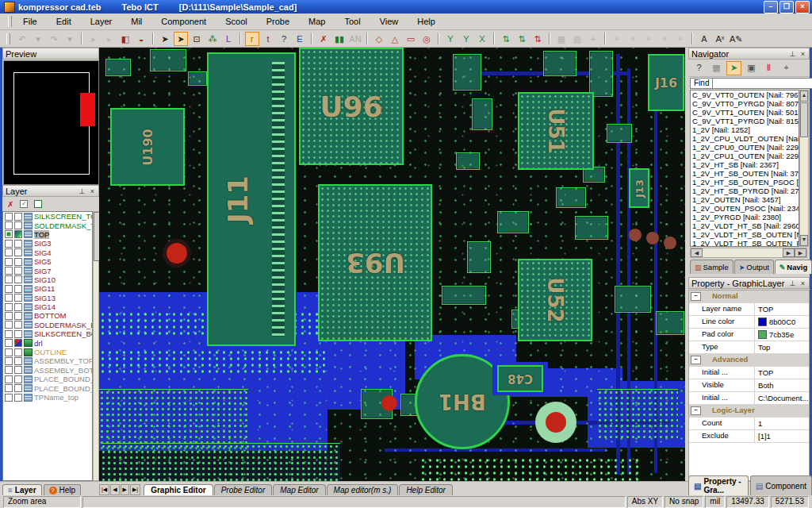  What do you see at coordinates (745, 200) in the screenshot?
I see `net-item: 1_2V_OUTEN [Nail: 3457]` at bounding box center [745, 200].